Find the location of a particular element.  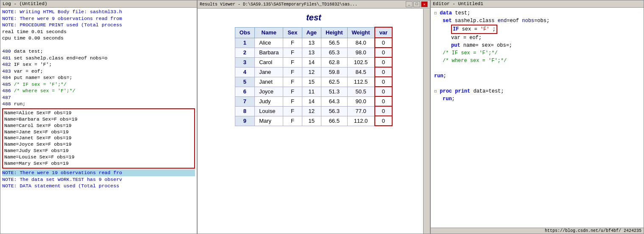

log-code-481: 481 set sashelp.class end=eof nobs=o is located at coordinates (98, 58).